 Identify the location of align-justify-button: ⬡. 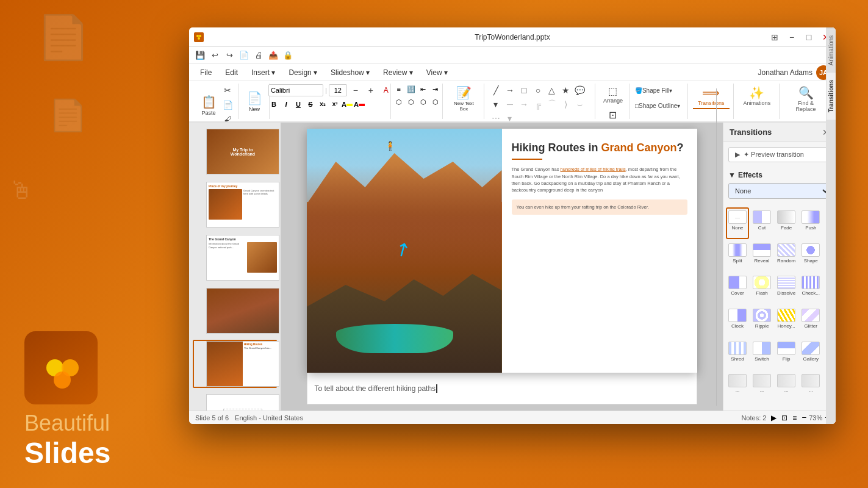
(436, 102).